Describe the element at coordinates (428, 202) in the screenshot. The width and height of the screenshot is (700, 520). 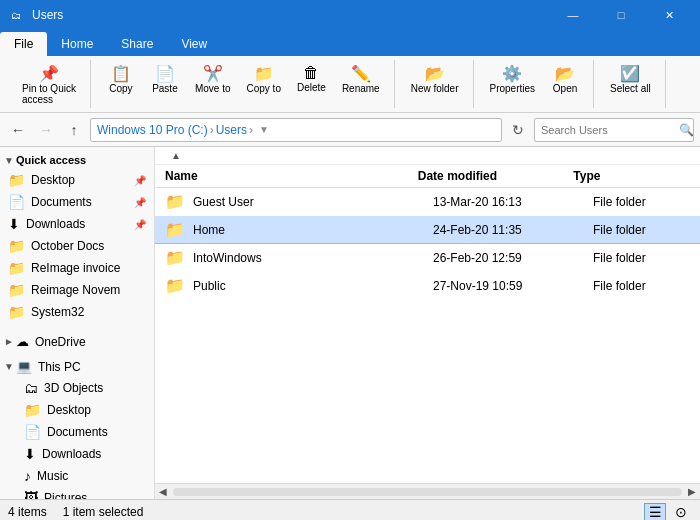
I see `table-row: 📁 Guest User 13-Mar-20 16:13 File folder` at that location.